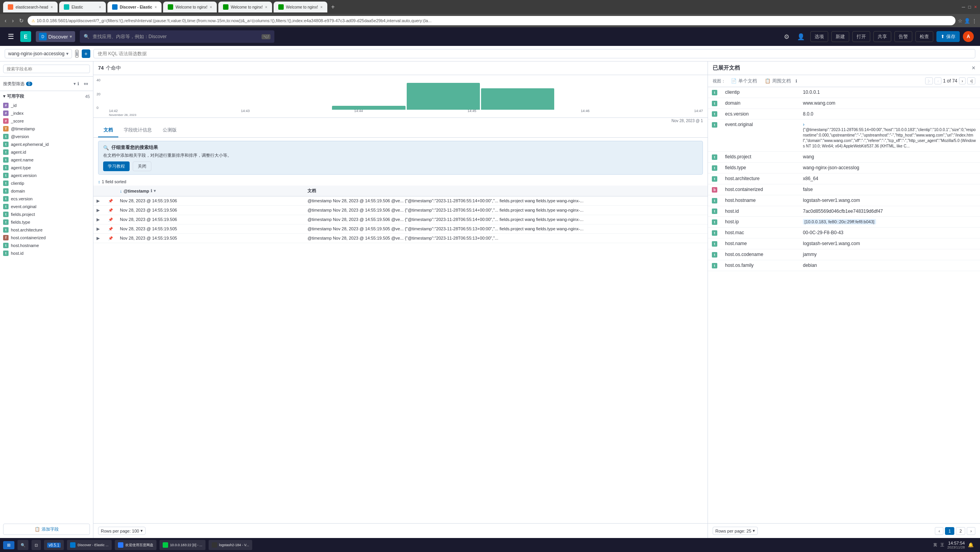  Describe the element at coordinates (78, 84) in the screenshot. I see `filter-info-icon: ℹ` at that location.